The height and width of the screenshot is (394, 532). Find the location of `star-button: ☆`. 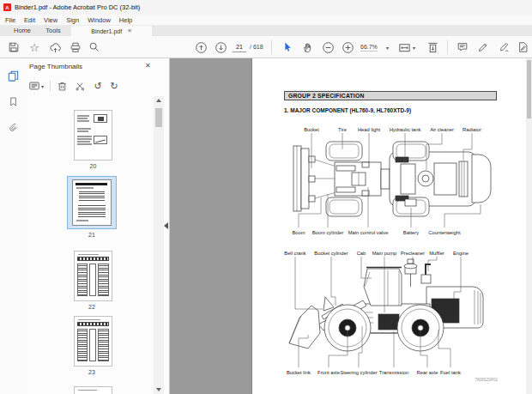

star-button: ☆ is located at coordinates (34, 47).